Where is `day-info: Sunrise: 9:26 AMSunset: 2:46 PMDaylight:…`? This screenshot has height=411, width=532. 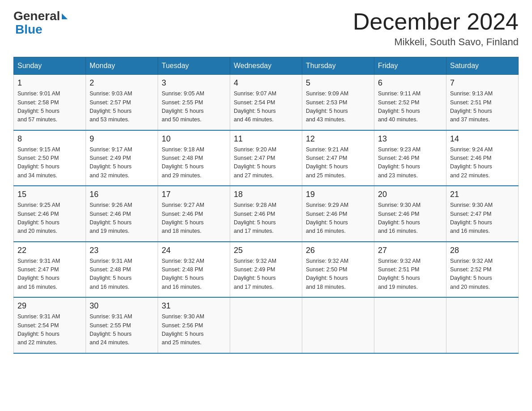
day-info: Sunrise: 9:26 AMSunset: 2:46 PMDaylight:… is located at coordinates (122, 218).